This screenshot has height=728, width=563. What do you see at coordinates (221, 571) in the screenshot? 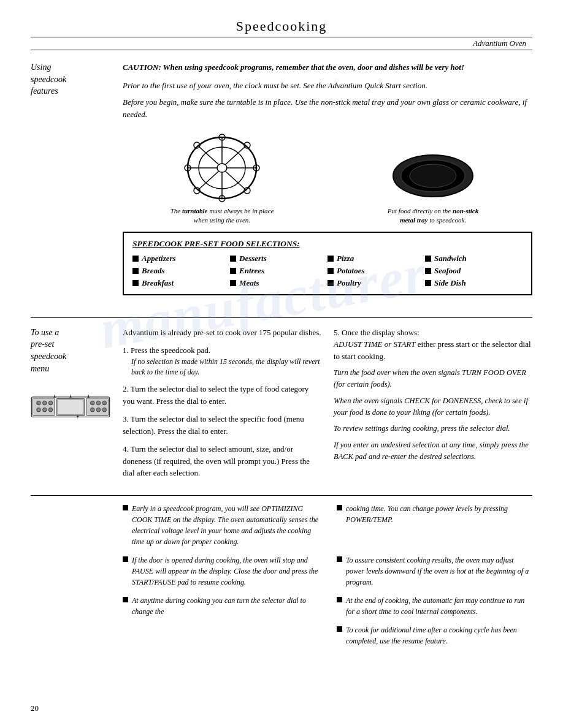
I see `note-item-3: If the door is opened during cooking, th…` at bounding box center [221, 571].